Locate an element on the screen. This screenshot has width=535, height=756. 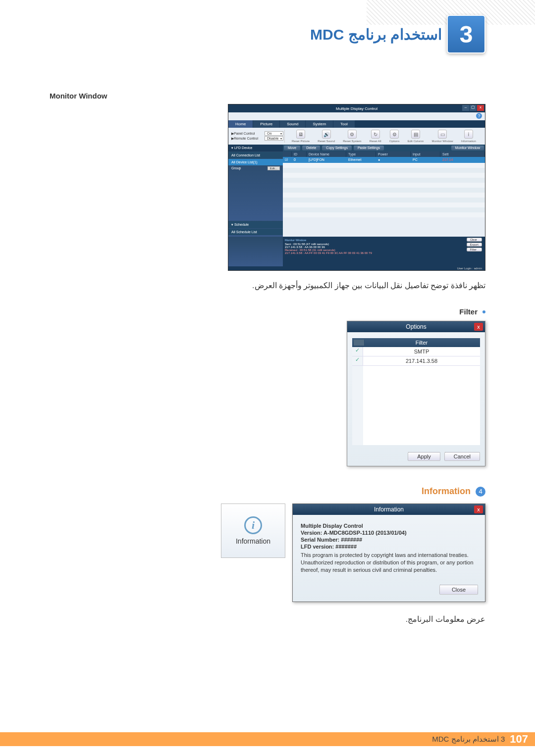
mw-recv-line2: 217.141.3.58 : AA FF 00 03 41 F9 00 3C A… is located at coordinates (384, 253).